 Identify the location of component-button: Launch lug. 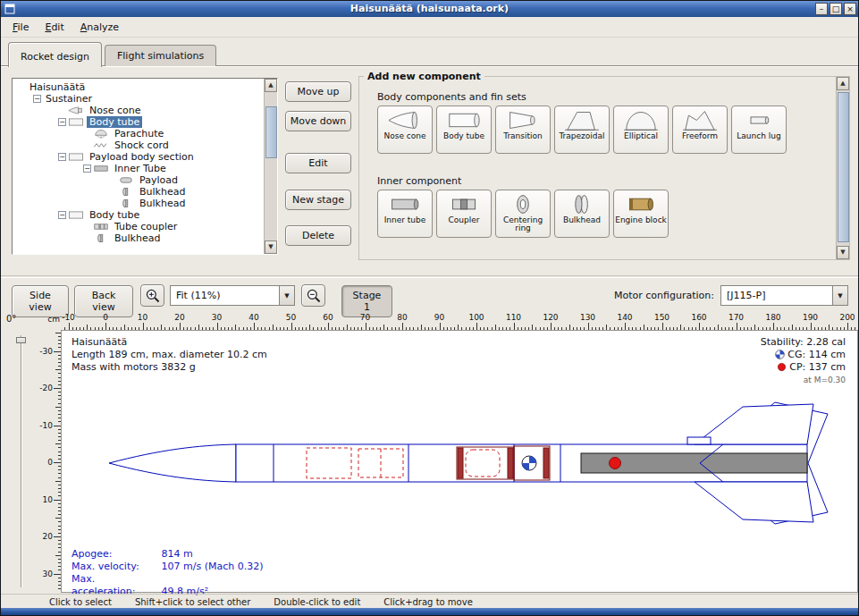
(759, 130).